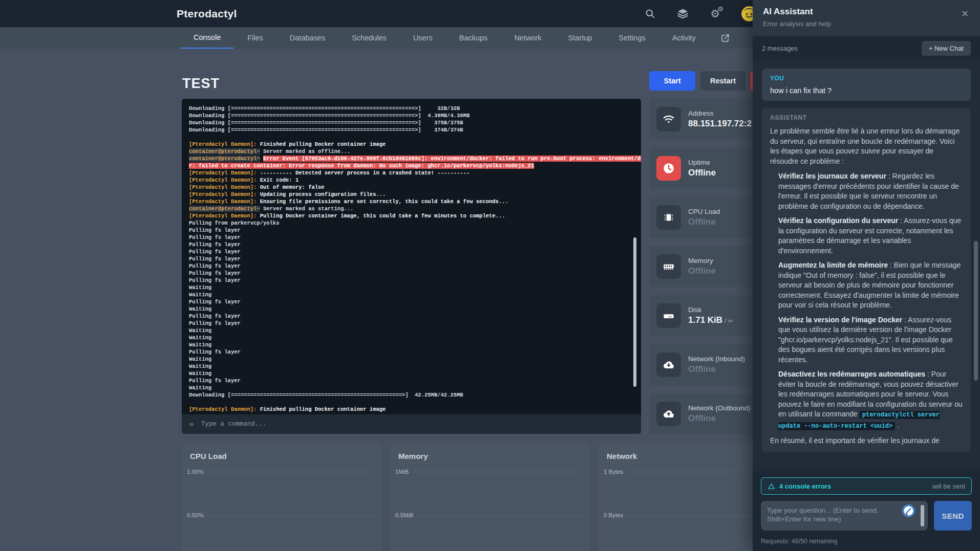 The image size is (980, 551). I want to click on layers-icon, so click(683, 13).